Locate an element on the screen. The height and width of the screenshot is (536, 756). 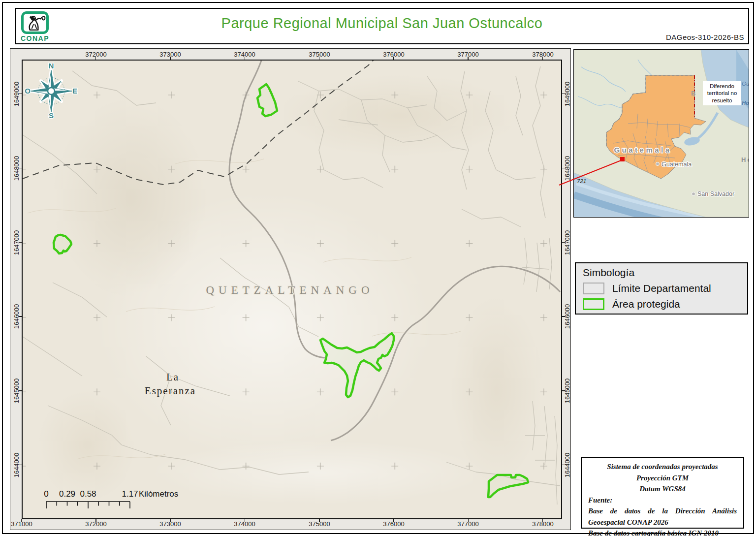
conap-logo: CONAP is located at coordinates (35, 27).